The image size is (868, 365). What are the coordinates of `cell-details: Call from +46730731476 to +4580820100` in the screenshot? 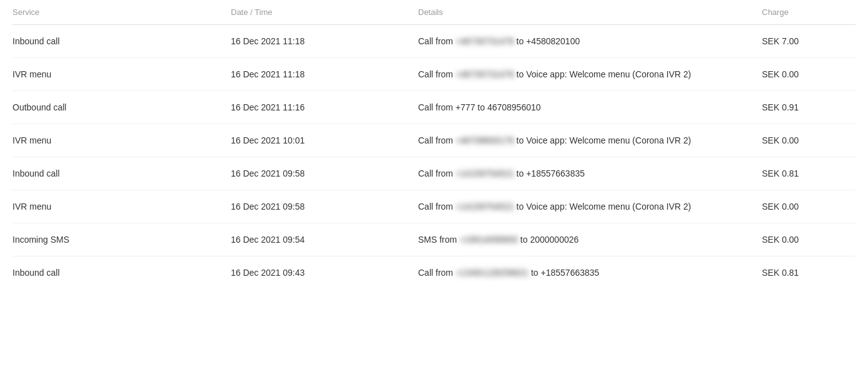 It's located at (590, 41).